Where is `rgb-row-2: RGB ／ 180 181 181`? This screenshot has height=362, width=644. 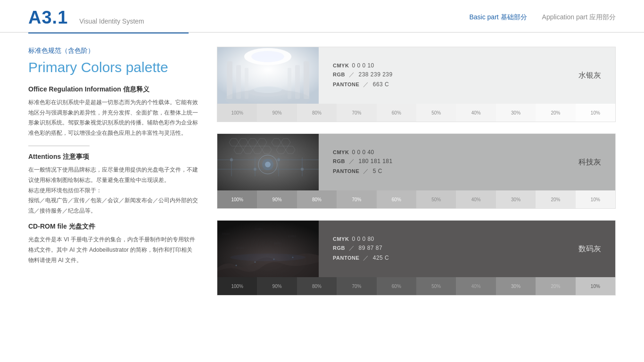 rgb-row-2: RGB ／ 180 181 181 is located at coordinates (363, 161).